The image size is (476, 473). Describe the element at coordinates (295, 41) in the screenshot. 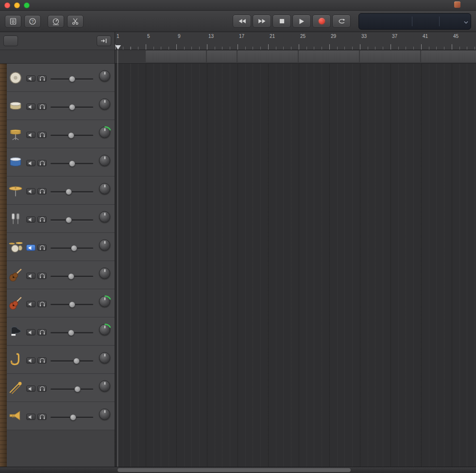

I see `timeline-ruler: 159131721252933374145` at that location.